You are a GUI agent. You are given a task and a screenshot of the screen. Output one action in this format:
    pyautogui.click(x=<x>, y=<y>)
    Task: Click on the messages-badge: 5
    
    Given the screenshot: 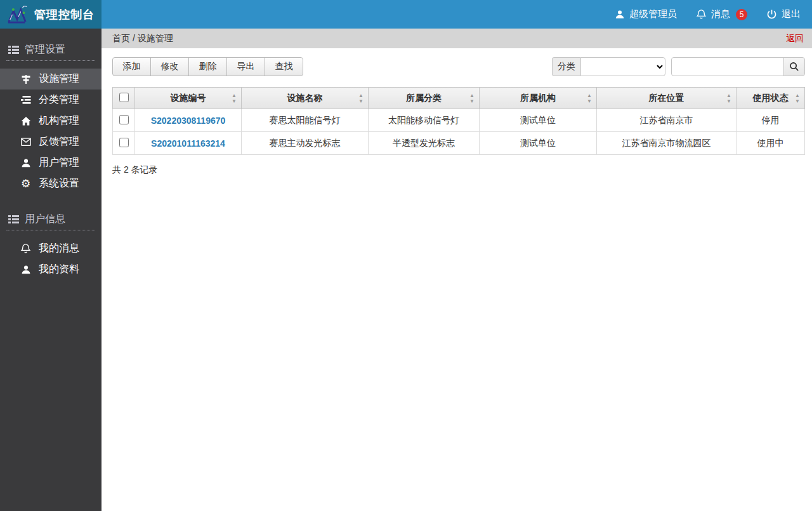 What is the action you would take?
    pyautogui.click(x=742, y=15)
    